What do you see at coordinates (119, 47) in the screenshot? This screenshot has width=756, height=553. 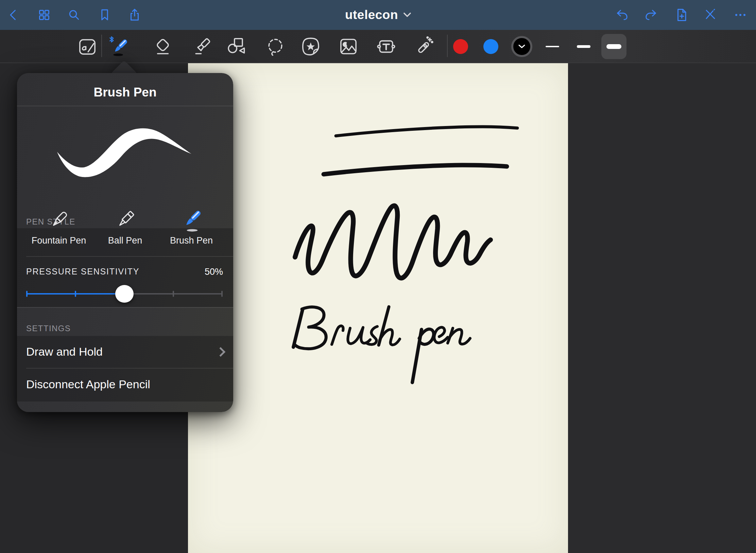 I see `pen-tool` at bounding box center [119, 47].